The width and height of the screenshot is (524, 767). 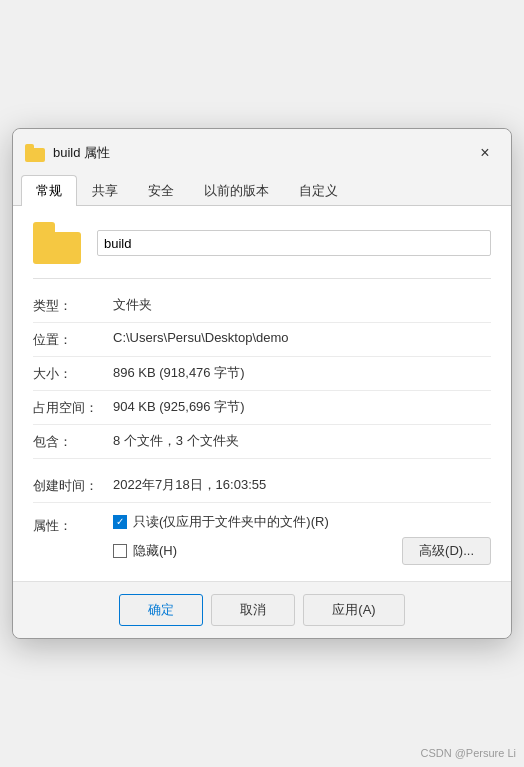 I want to click on info-row-created: 创建时间： 2022年7月18日，16:03:55, so click(x=262, y=486).